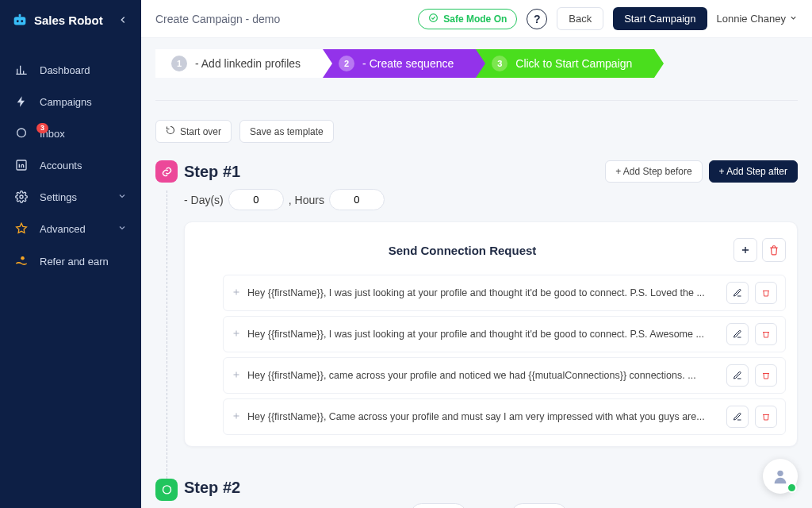 The width and height of the screenshot is (812, 508). I want to click on sidebar-item-dashboard: Dashboard, so click(71, 70).